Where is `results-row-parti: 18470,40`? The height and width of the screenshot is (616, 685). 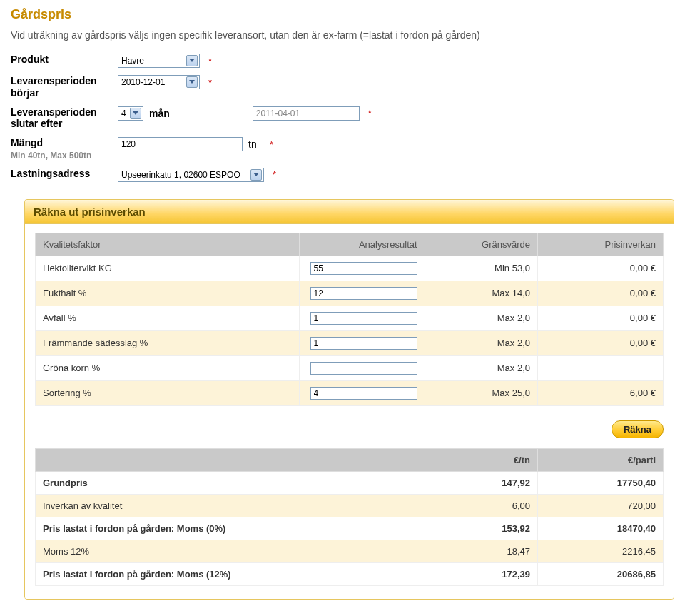
results-row-parti: 18470,40 is located at coordinates (601, 528).